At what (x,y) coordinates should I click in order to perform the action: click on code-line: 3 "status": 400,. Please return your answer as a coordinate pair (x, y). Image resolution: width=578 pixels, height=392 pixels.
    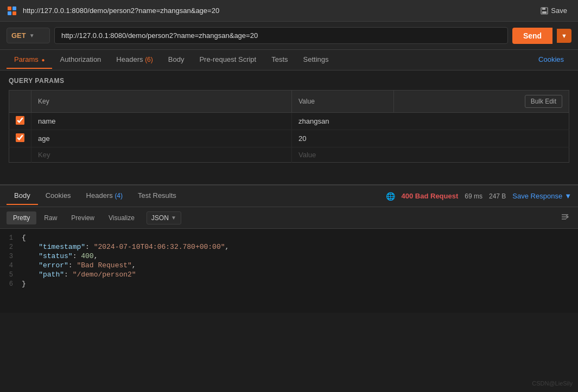
    Looking at the image, I should click on (289, 256).